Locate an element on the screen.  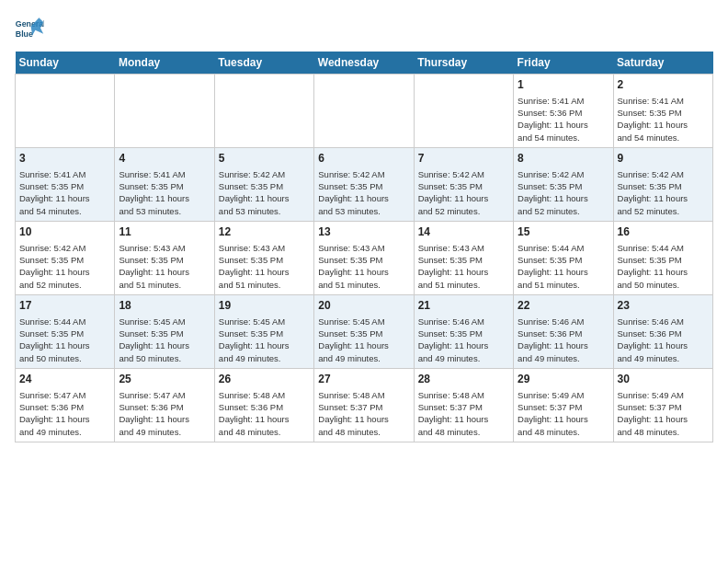
day-number: 20 is located at coordinates (364, 305).